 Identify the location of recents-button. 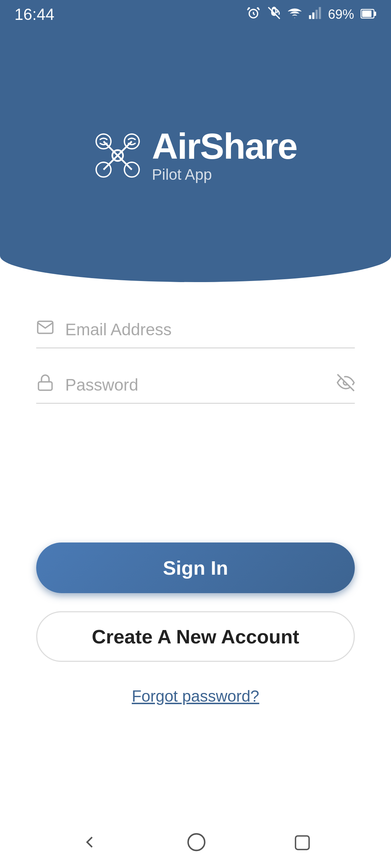
(302, 845).